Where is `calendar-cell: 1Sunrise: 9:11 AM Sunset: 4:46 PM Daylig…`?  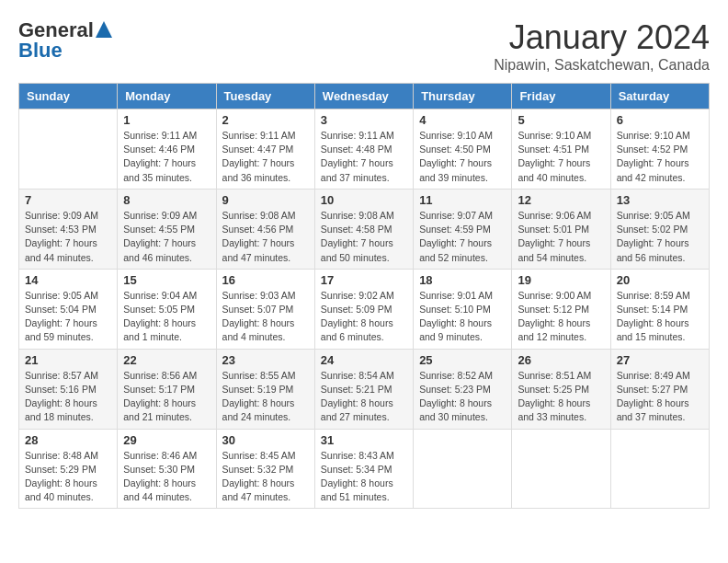 calendar-cell: 1Sunrise: 9:11 AM Sunset: 4:46 PM Daylig… is located at coordinates (167, 149).